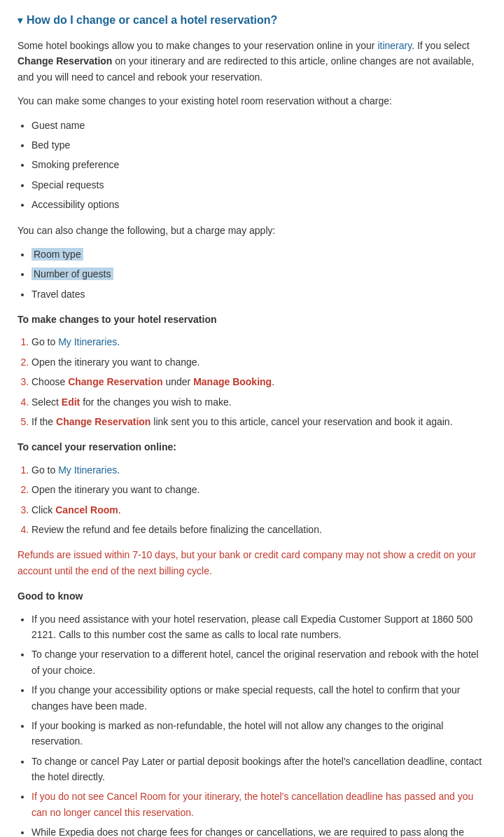 This screenshot has width=504, height=837. What do you see at coordinates (232, 382) in the screenshot?
I see `manage-booking-bold: Manage Booking` at bounding box center [232, 382].